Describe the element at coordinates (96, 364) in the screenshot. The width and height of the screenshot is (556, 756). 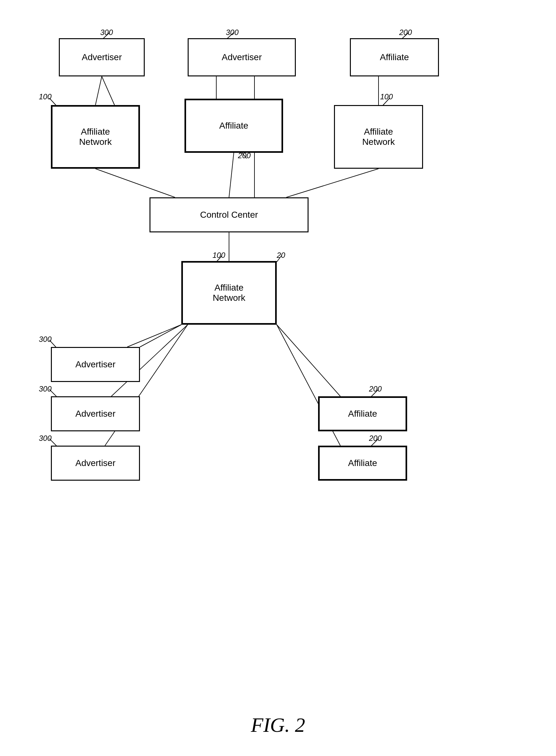
I see `advertiser3-box: Advertiser` at that location.